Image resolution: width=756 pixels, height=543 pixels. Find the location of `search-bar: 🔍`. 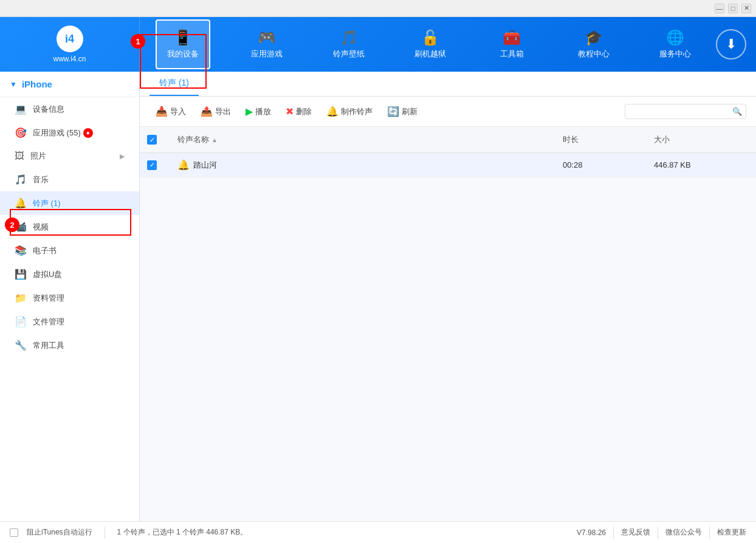

search-bar: 🔍 is located at coordinates (686, 112).